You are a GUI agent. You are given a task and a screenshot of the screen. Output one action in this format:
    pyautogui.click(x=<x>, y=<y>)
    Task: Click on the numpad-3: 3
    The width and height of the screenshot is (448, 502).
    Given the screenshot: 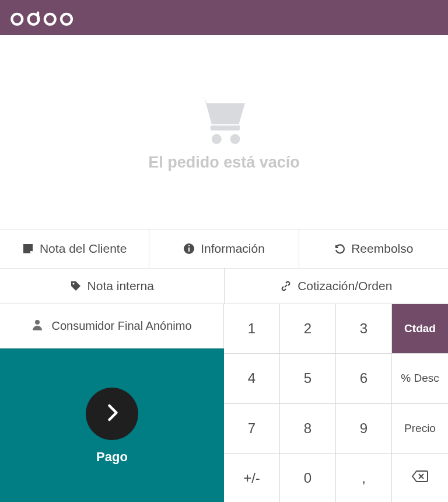 What is the action you would take?
    pyautogui.click(x=364, y=329)
    